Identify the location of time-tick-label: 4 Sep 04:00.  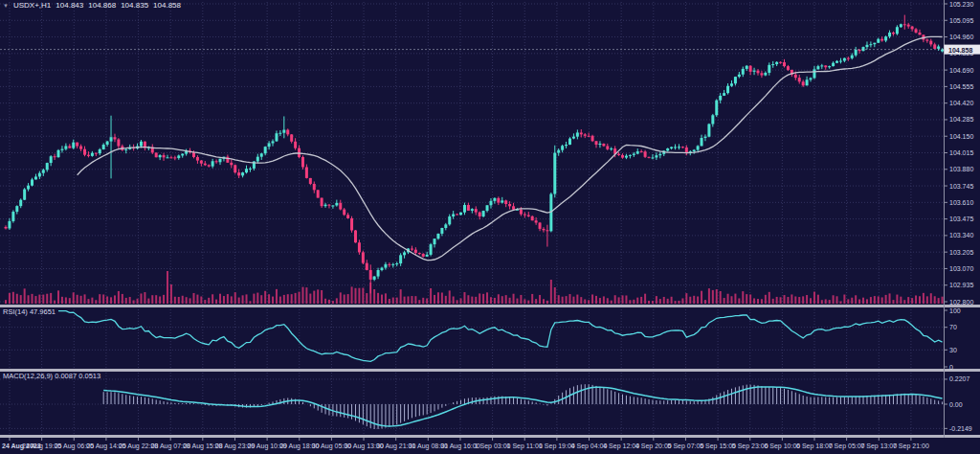
(590, 446).